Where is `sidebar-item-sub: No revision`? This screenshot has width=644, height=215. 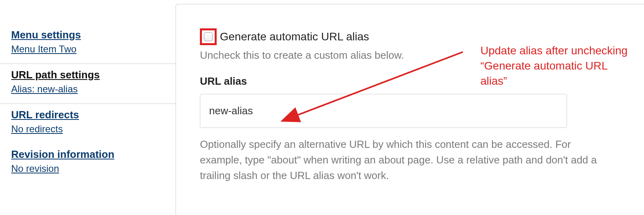
sidebar-item-sub: No revision is located at coordinates (88, 169).